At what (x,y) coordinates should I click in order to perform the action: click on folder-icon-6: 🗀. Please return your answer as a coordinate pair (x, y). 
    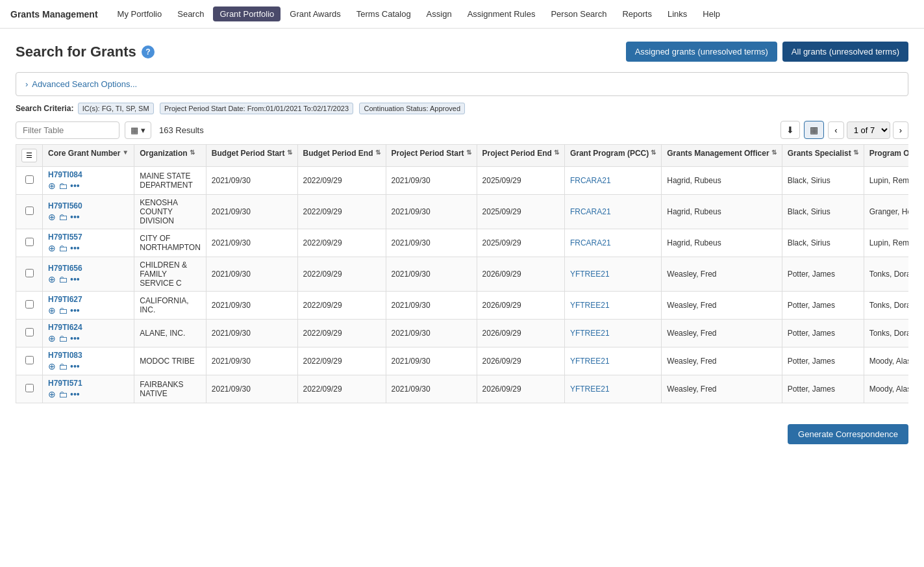
    Looking at the image, I should click on (63, 366).